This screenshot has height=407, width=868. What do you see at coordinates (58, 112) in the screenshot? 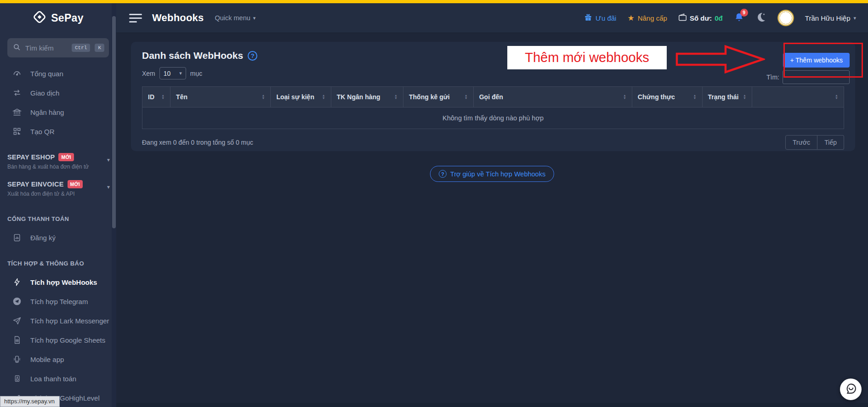
I see `sidebar-item-ngan-hang: Ngân hàng` at bounding box center [58, 112].